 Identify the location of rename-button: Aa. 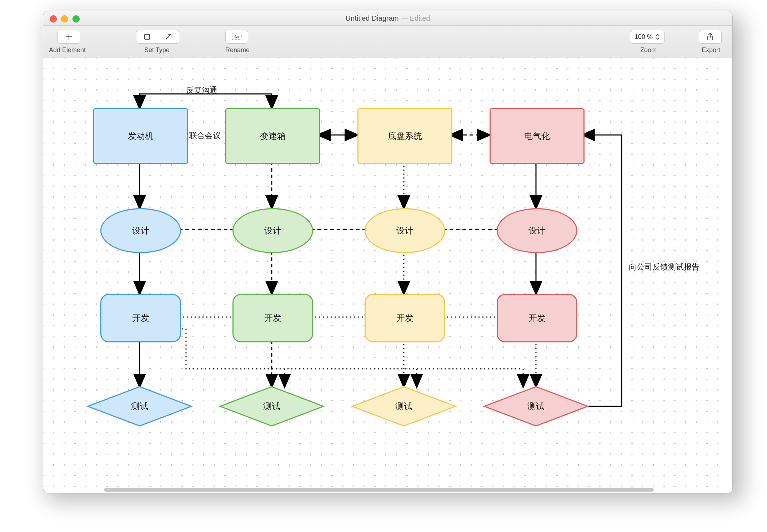
(237, 37).